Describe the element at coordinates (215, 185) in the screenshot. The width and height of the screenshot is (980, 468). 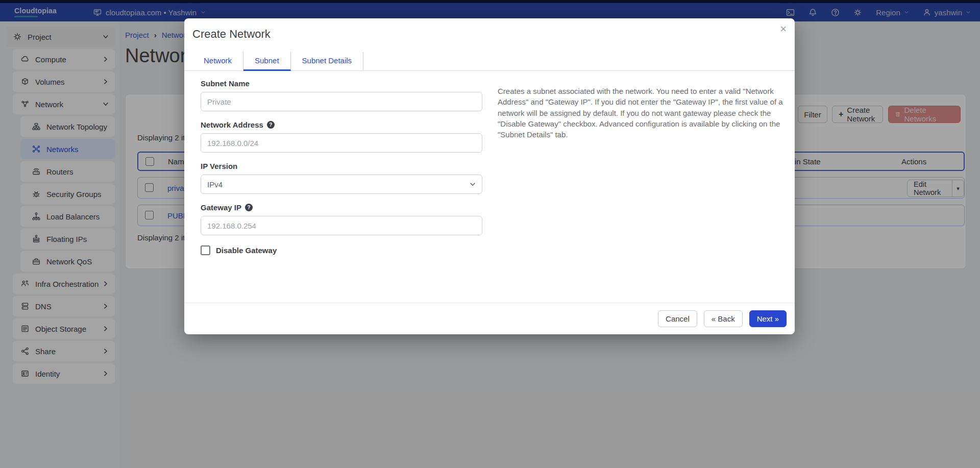
I see `ip-version-value: IPv4` at that location.